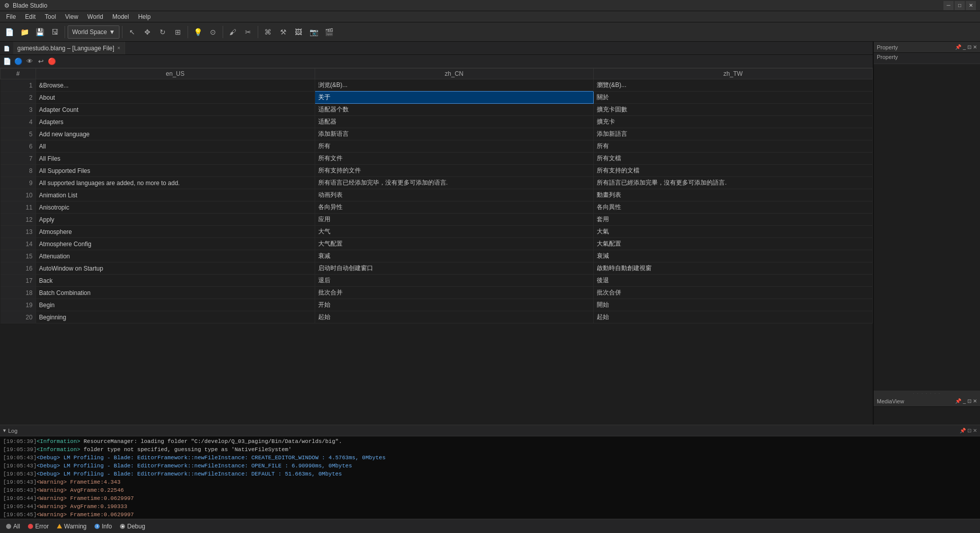 The width and height of the screenshot is (980, 533). Describe the element at coordinates (927, 401) in the screenshot. I see `media-view-header: MediaView 📌 _ ⊡ ✕` at that location.